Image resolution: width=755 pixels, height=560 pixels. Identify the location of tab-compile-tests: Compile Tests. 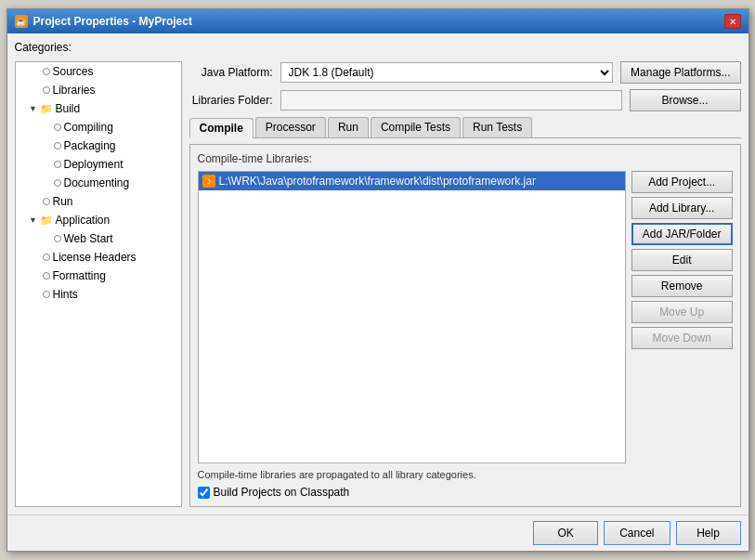
(416, 127).